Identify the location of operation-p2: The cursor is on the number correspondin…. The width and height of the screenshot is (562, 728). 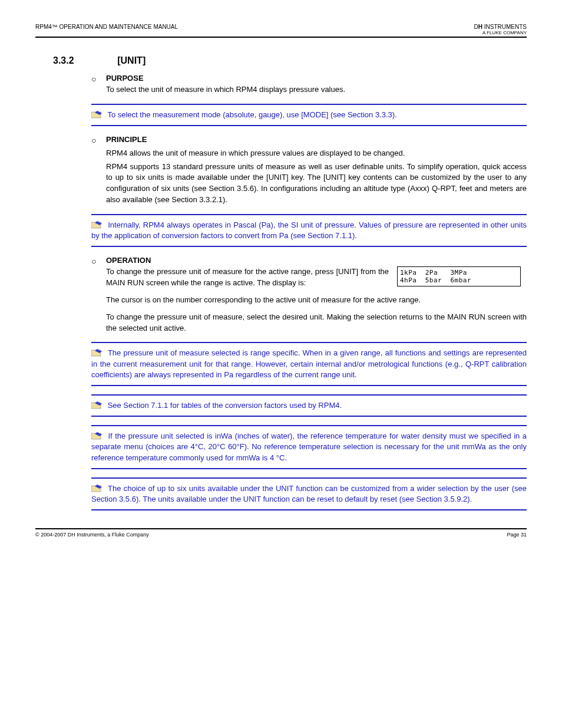
(316, 301).